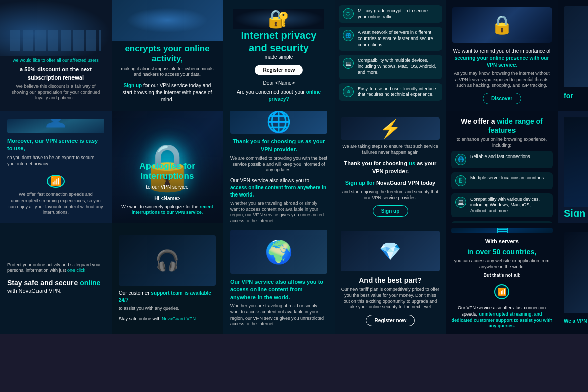 This screenshot has width=588, height=392. What do you see at coordinates (348, 63) in the screenshot?
I see `devices-icon: 💻` at bounding box center [348, 63].